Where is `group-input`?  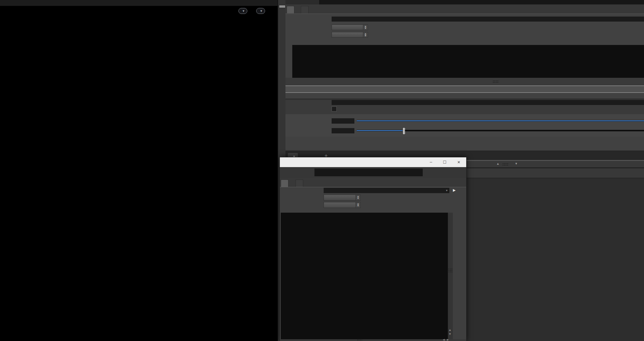
group-input is located at coordinates (488, 19).